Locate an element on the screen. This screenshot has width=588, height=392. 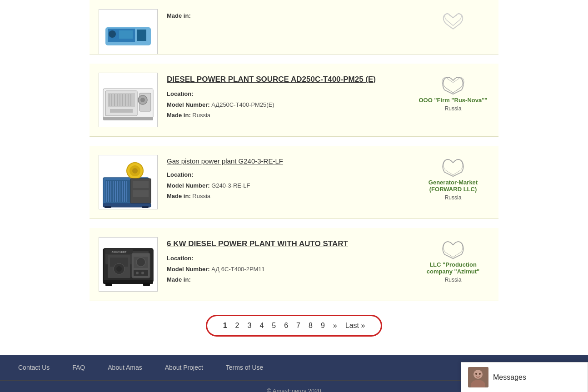
page-1: 1 is located at coordinates (225, 326).